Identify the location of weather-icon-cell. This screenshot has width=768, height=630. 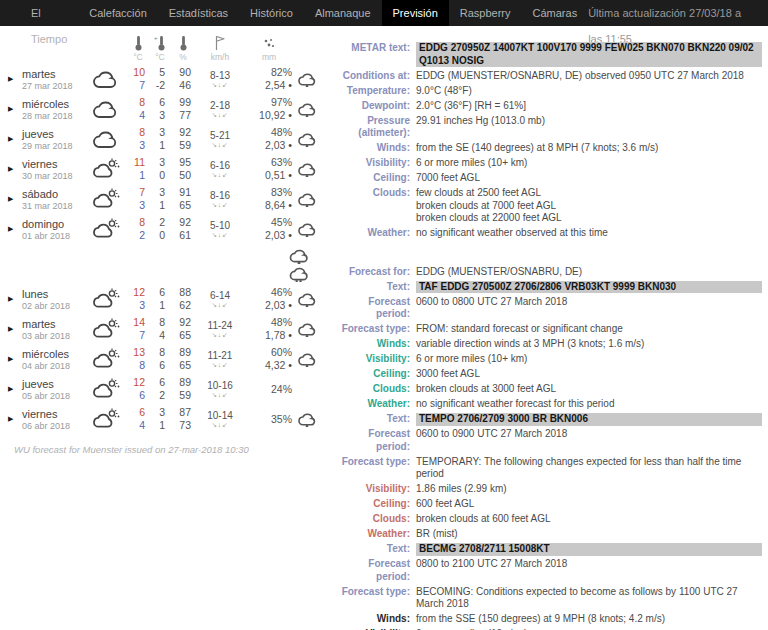
(109, 139).